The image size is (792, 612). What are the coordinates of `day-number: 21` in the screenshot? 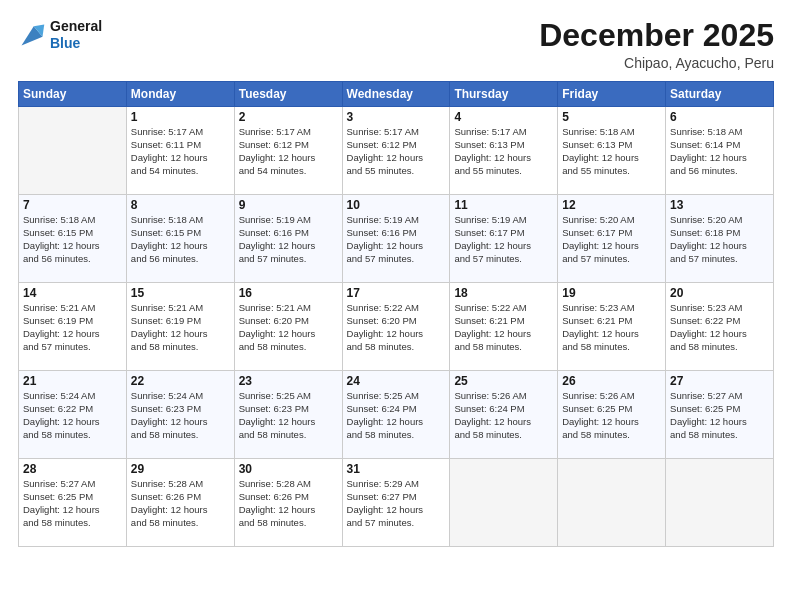 It's located at (72, 381).